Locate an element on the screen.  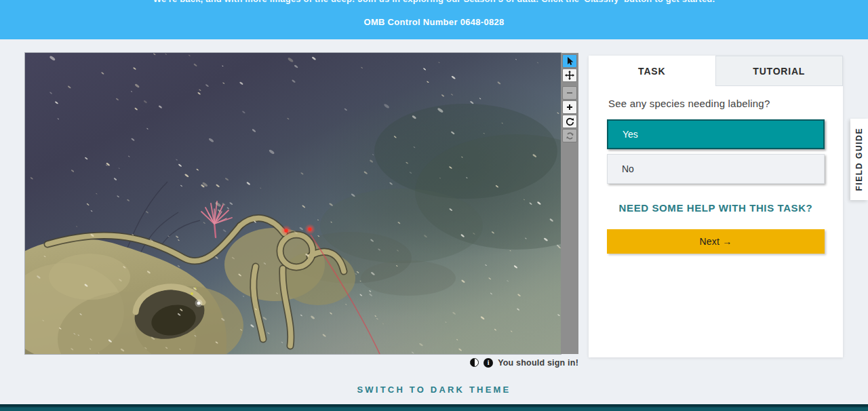
tab-tutorial: TUTORIAL is located at coordinates (780, 71).